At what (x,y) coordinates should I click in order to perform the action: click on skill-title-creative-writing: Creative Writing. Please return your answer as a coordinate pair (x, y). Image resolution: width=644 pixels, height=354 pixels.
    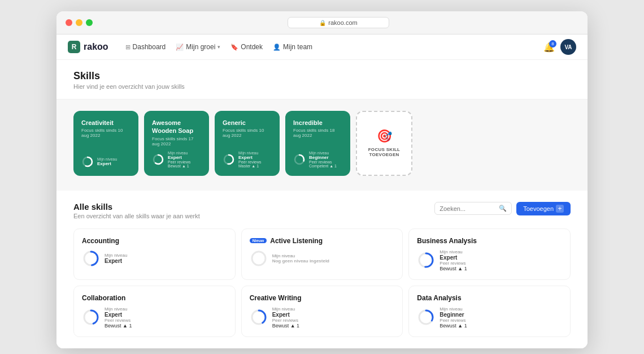
    Looking at the image, I should click on (276, 298).